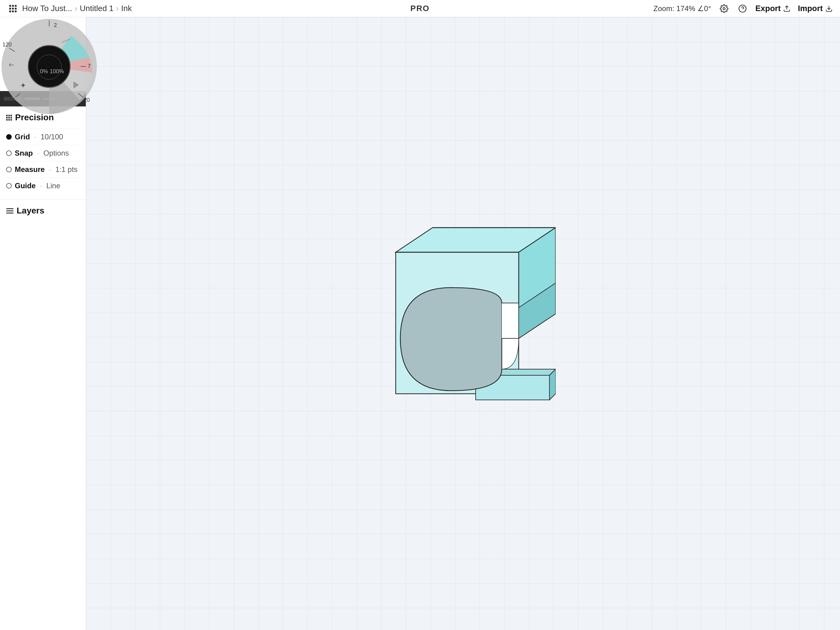 Image resolution: width=840 pixels, height=630 pixels. I want to click on svg-text: 7, so click(89, 66).